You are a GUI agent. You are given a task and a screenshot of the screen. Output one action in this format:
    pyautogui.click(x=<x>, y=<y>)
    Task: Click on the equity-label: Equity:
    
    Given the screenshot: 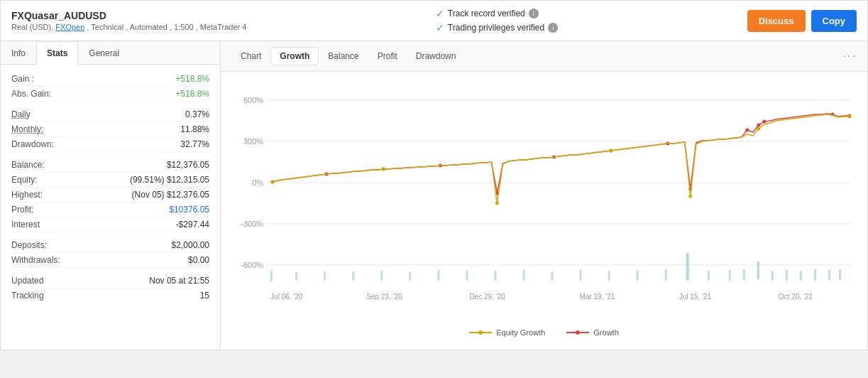 What is the action you would take?
    pyautogui.click(x=24, y=180)
    